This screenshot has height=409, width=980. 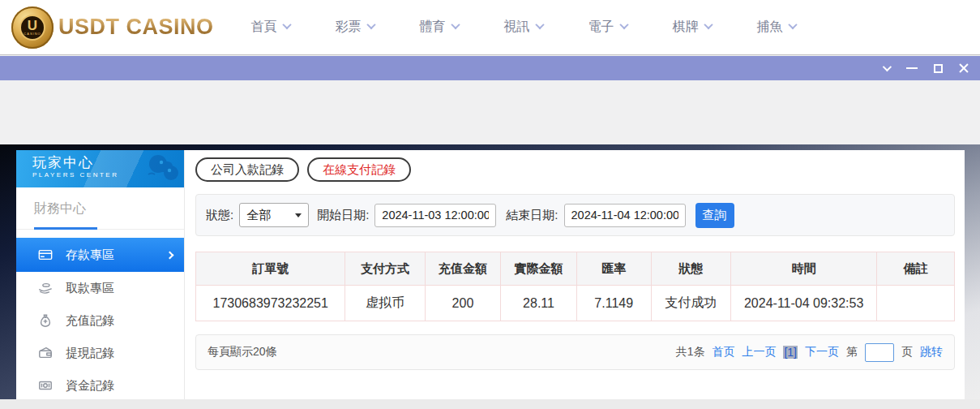 I want to click on search-button: 查詢, so click(x=715, y=216).